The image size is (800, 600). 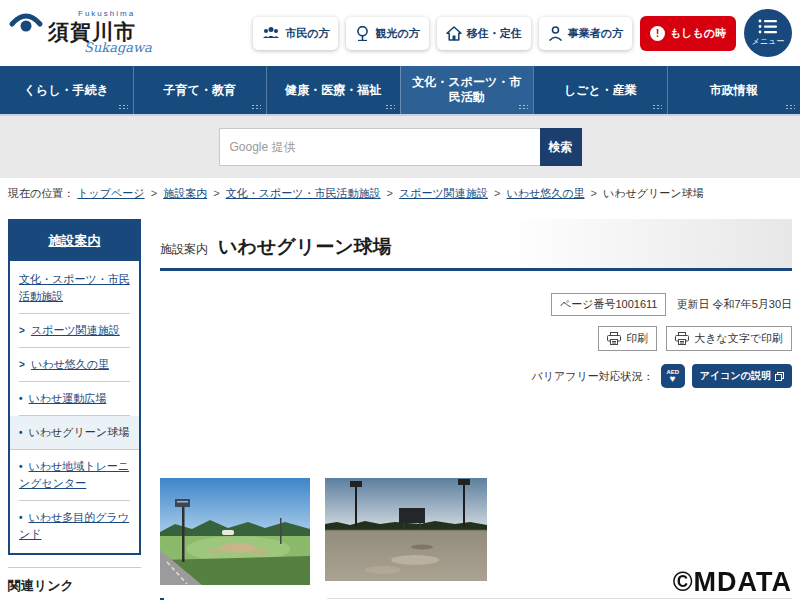 I want to click on sidebar: 施設案内 文化・スポーツ・市民活動施設 > スポーツ関連施設 > いわせ悠久の里…, so click(x=74, y=410).